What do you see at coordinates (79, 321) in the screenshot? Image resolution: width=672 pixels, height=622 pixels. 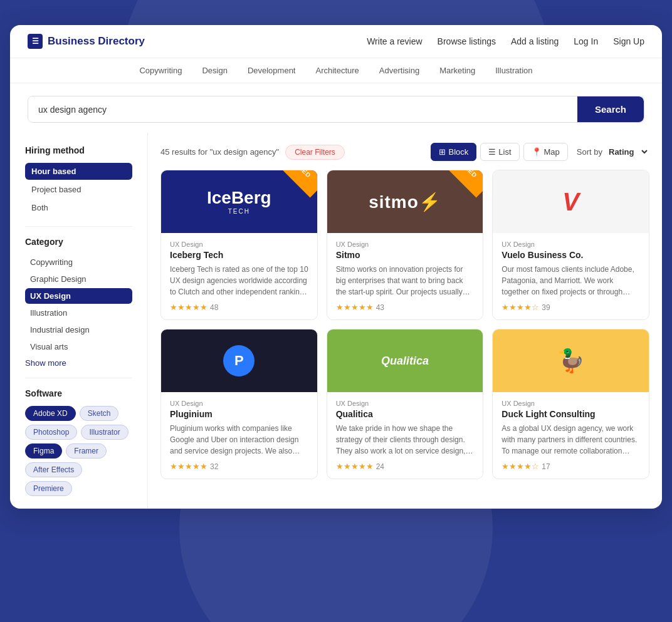 I see `sidebar: Hiring method Hour based Project based B…` at bounding box center [79, 321].